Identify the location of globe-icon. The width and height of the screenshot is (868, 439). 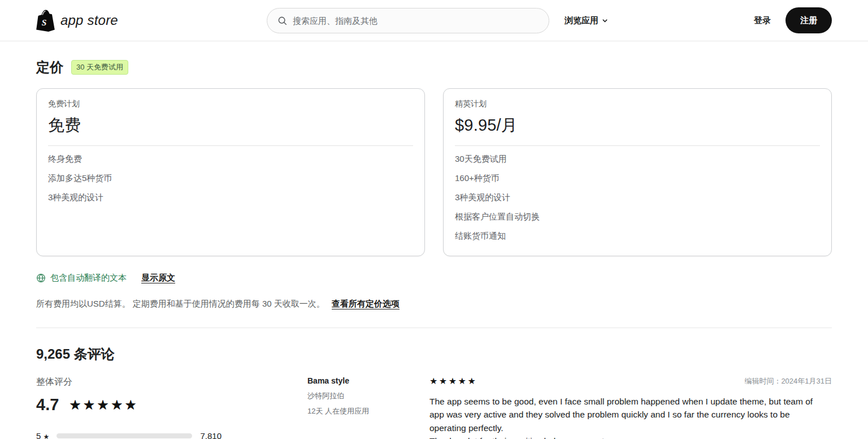
(41, 278).